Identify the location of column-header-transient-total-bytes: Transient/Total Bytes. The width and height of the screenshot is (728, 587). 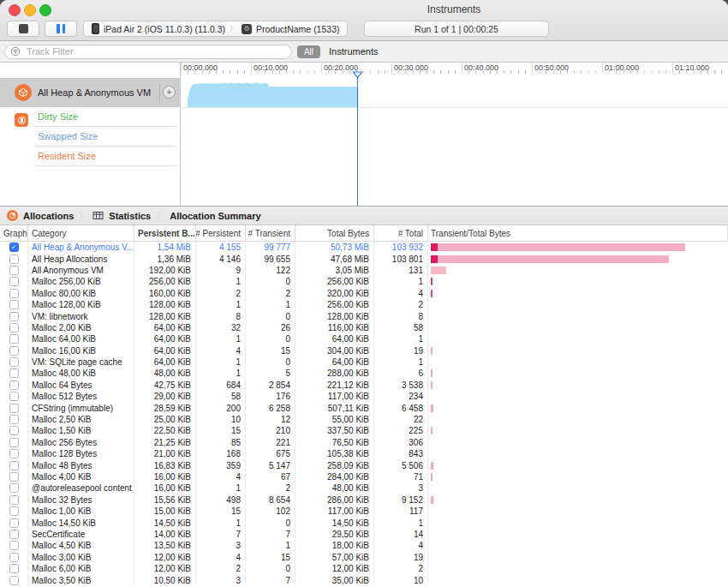
(578, 233).